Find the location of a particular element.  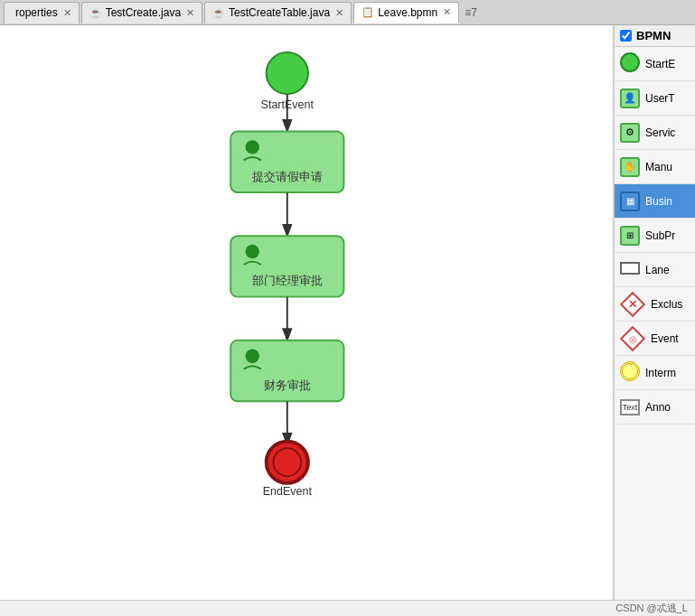

sidebar-item-start-event-label: StartE is located at coordinates (660, 64).